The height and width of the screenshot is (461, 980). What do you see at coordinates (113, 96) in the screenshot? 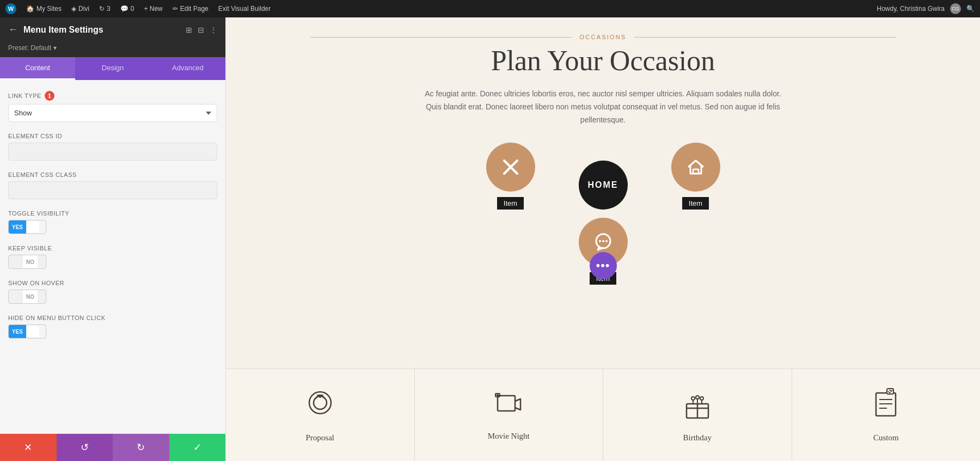
I see `link-type-label: Link Type 1` at bounding box center [113, 96].